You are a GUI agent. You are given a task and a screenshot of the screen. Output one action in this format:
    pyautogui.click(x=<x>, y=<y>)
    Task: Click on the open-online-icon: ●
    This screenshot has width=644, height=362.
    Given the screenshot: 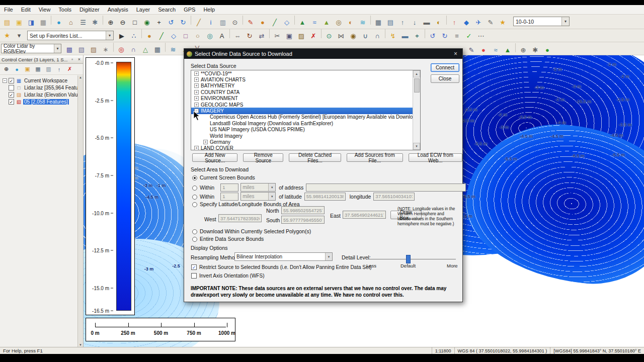 What is the action you would take?
    pyautogui.click(x=59, y=22)
    